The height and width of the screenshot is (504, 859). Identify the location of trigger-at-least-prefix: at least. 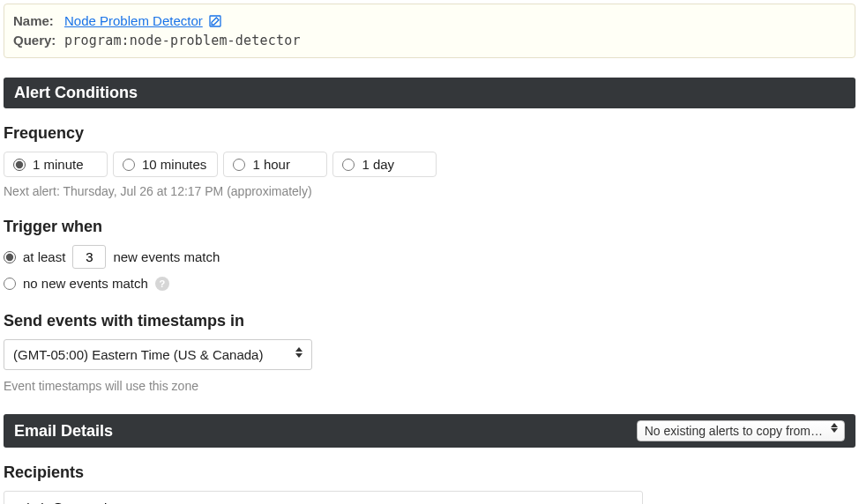
(44, 257).